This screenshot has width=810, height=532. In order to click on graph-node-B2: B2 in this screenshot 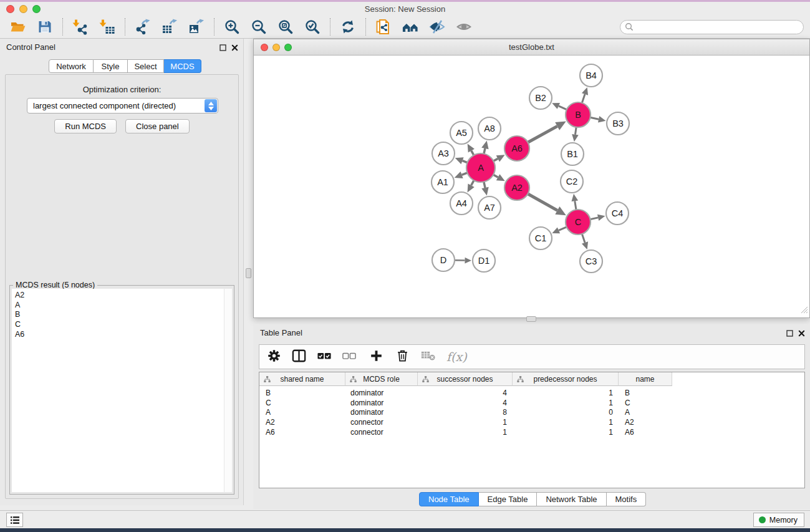, I will do `click(541, 98)`.